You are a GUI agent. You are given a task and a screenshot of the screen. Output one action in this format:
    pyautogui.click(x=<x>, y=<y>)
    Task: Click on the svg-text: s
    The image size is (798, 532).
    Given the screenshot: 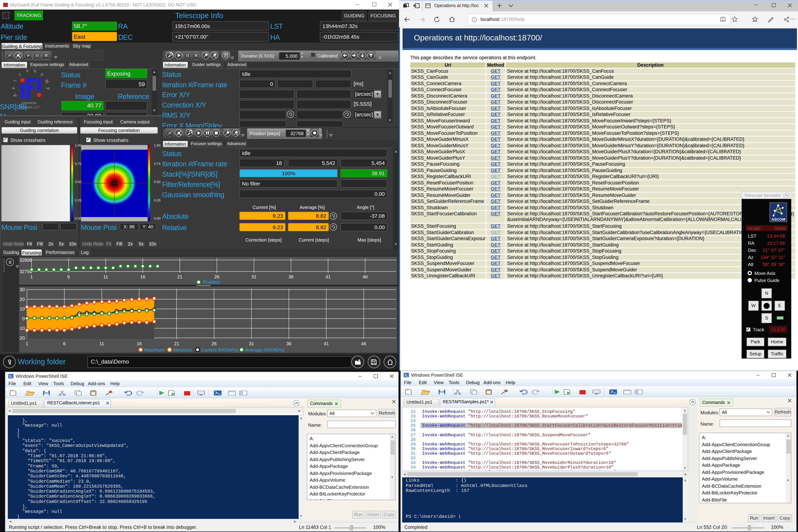 What is the action you would take?
    pyautogui.click(x=13, y=88)
    